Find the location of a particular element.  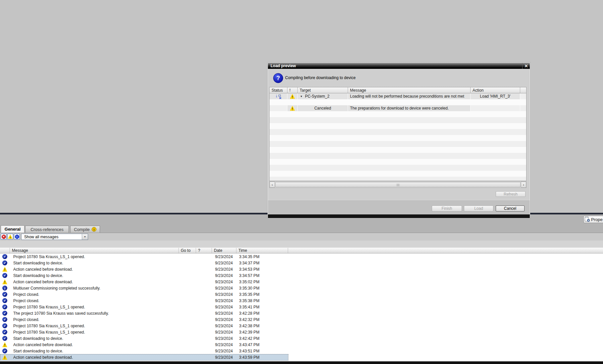

log-row: Project closed. 9/23/2024 3:35:38 PM is located at coordinates (301, 300).